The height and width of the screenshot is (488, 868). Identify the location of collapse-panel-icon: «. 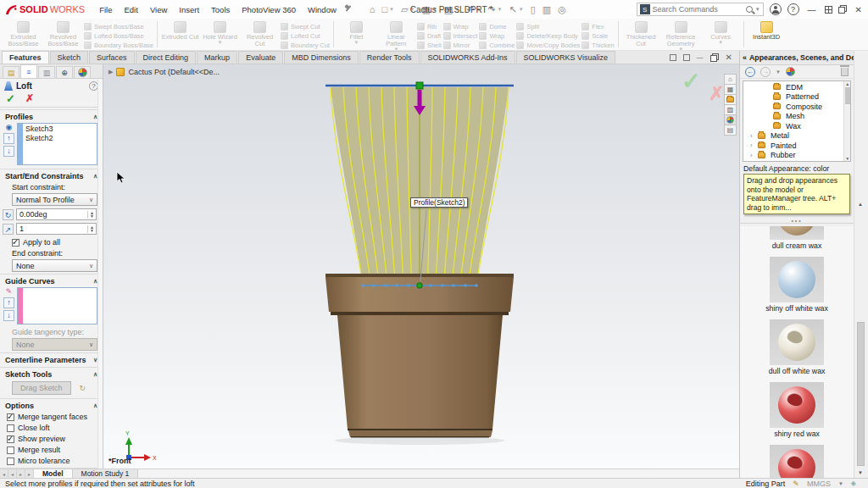
(744, 58).